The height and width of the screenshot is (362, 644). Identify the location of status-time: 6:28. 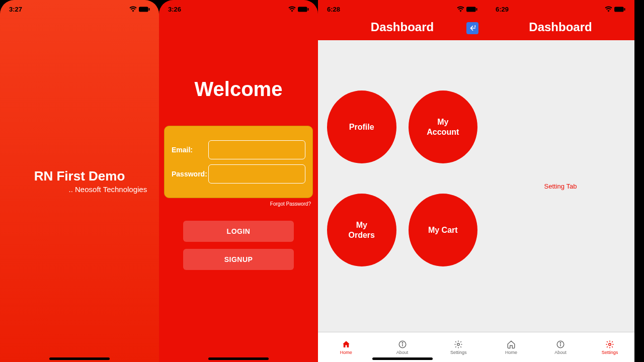
(334, 9).